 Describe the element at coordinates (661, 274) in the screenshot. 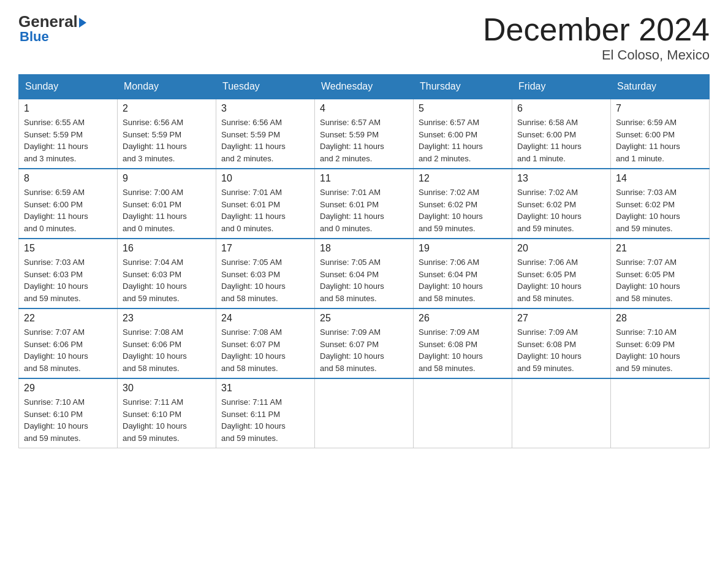

I see `calendar-cell: 21 Sunrise: 7:07 AMSunset: 6:05 PMDaylig…` at that location.